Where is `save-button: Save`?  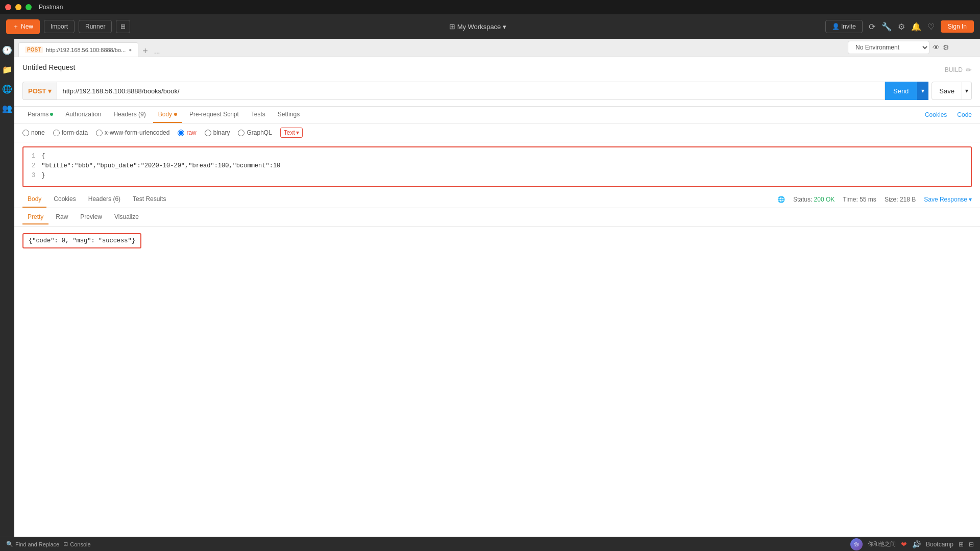 save-button: Save is located at coordinates (947, 91).